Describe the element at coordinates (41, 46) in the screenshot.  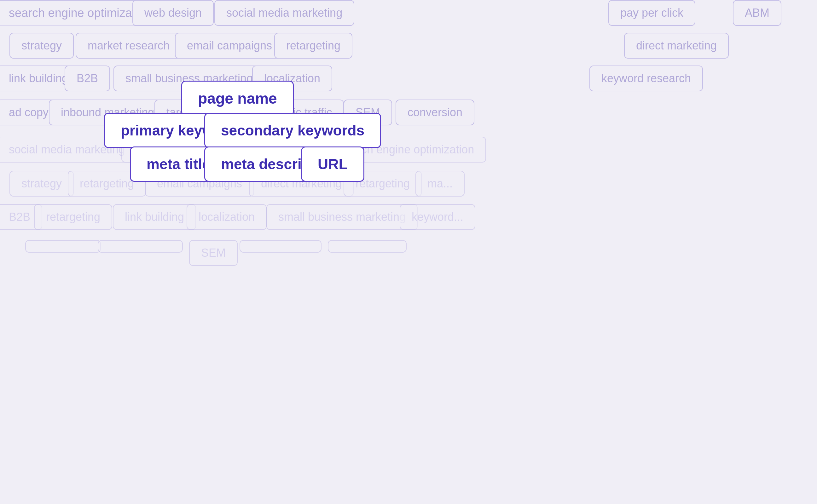
I see `tag-strategy-r2: strategy` at that location.